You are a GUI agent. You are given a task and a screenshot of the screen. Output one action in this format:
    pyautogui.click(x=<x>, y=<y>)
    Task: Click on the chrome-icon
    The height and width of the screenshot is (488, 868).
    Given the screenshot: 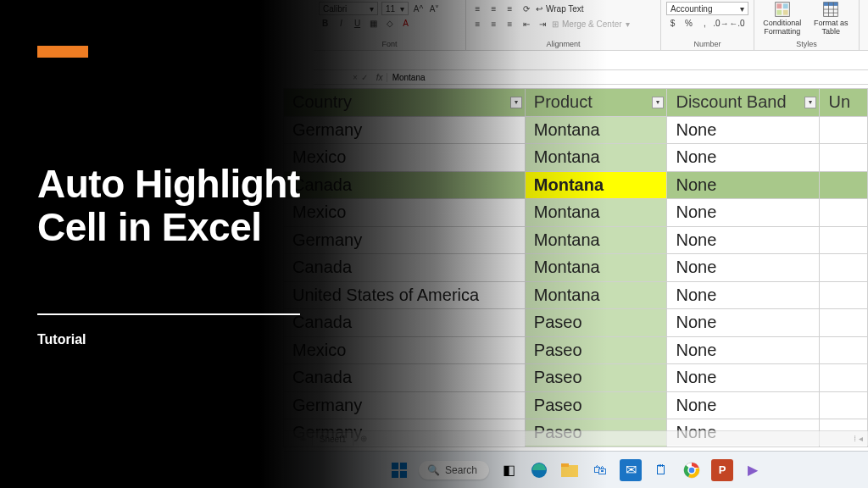 What is the action you would take?
    pyautogui.click(x=692, y=470)
    